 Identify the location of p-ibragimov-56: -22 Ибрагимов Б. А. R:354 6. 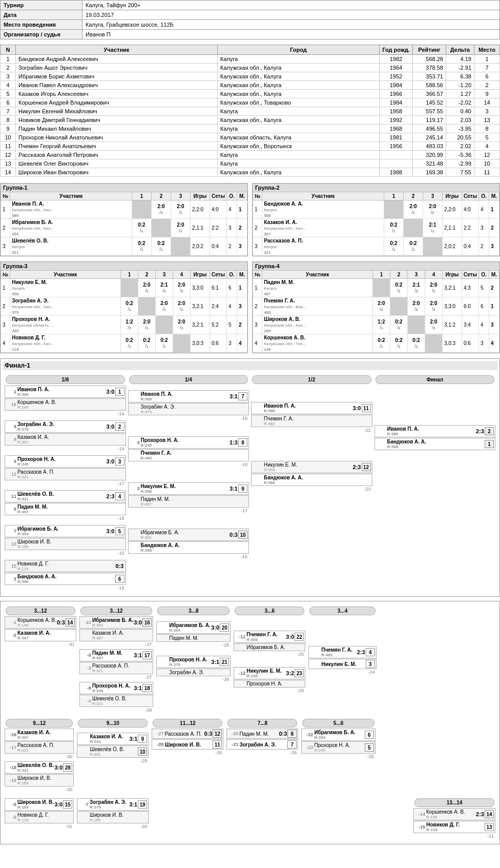
(338, 735).